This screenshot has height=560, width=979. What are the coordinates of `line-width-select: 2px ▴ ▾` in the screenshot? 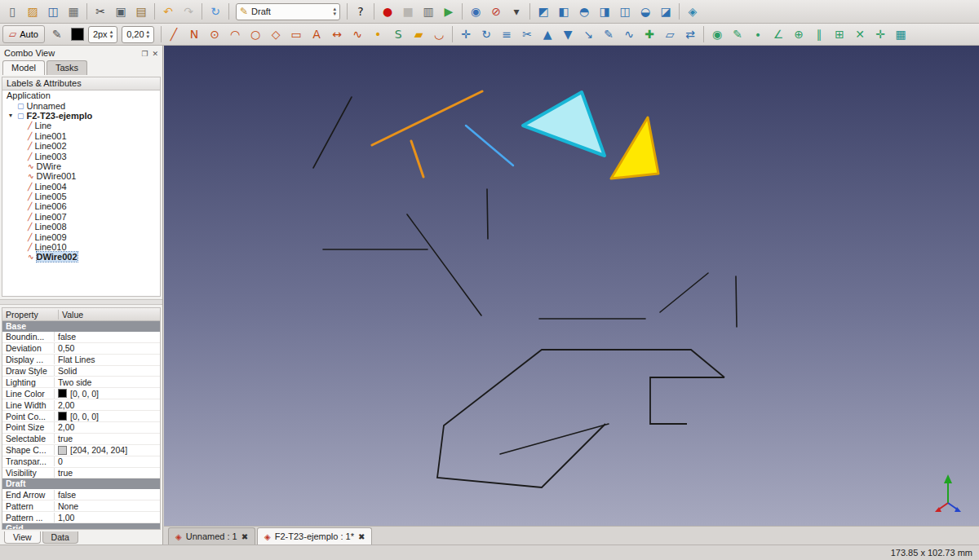 It's located at (103, 34).